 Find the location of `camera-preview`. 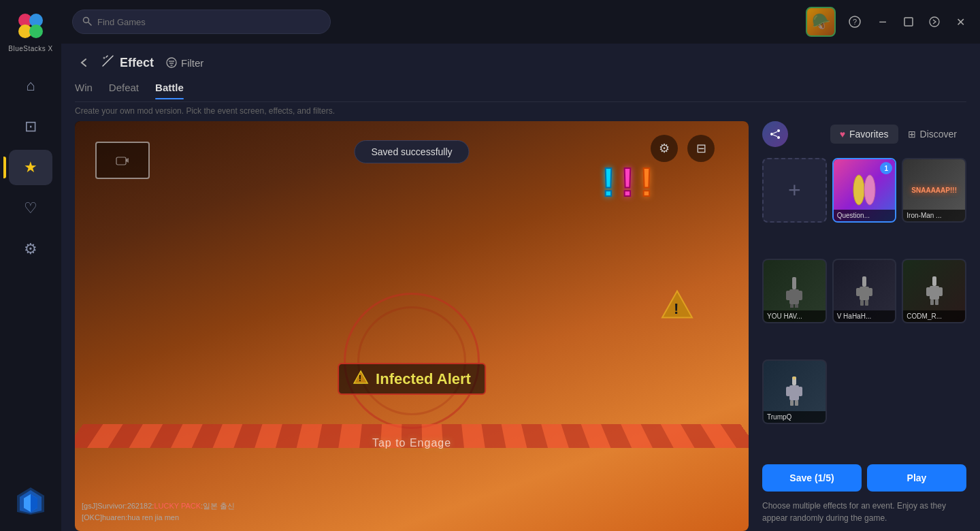

camera-preview is located at coordinates (122, 161).